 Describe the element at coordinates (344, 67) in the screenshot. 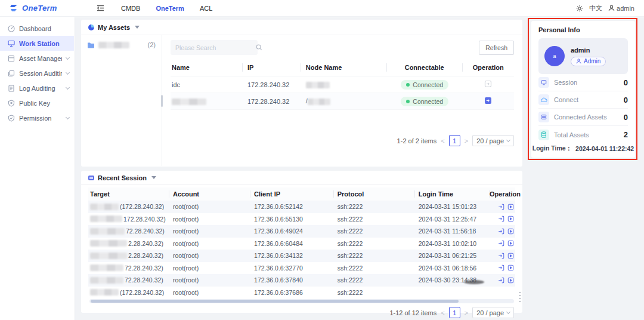

I see `col-node-name: Node Name` at that location.